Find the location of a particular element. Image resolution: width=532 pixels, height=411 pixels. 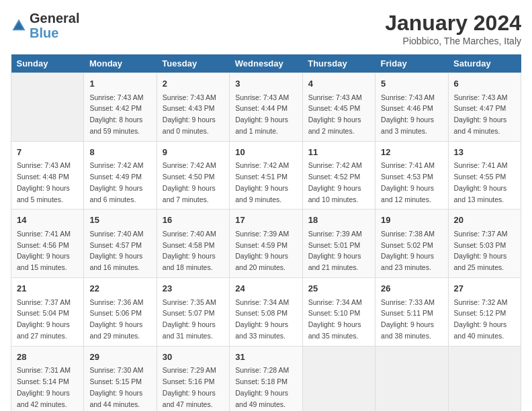

day-number: 28 is located at coordinates (47, 357).